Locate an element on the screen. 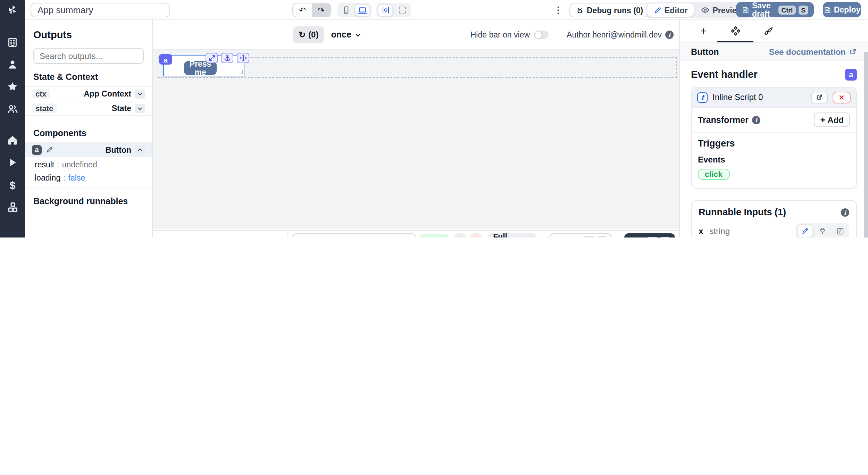 This screenshot has width=868, height=475. tab-component-settings is located at coordinates (735, 31).